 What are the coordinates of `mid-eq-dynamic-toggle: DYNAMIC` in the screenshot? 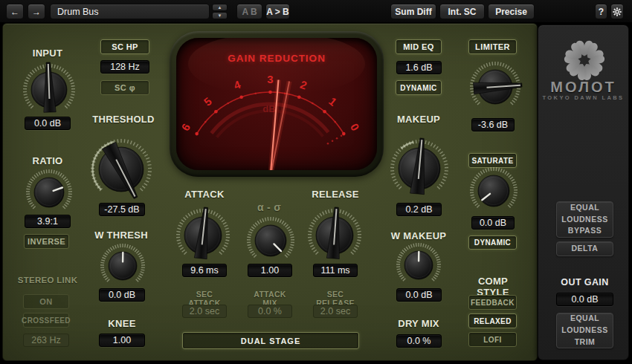 It's located at (419, 88).